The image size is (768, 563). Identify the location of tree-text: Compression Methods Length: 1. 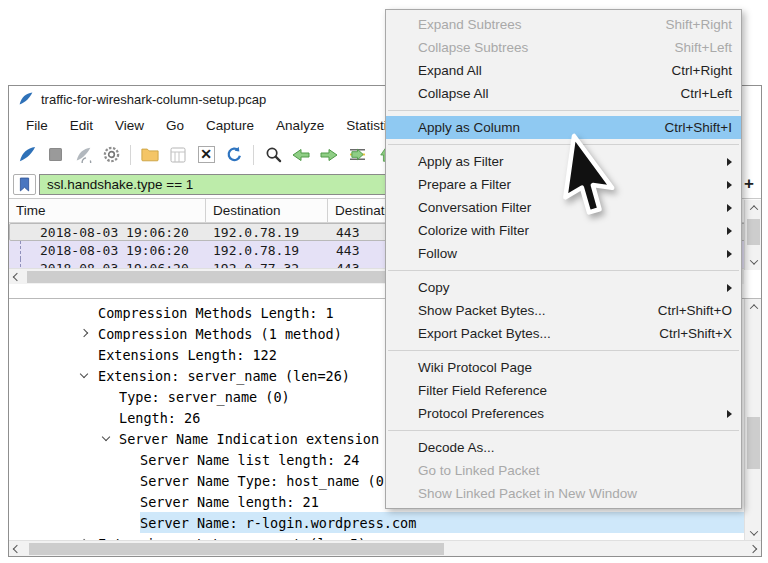
(216, 313).